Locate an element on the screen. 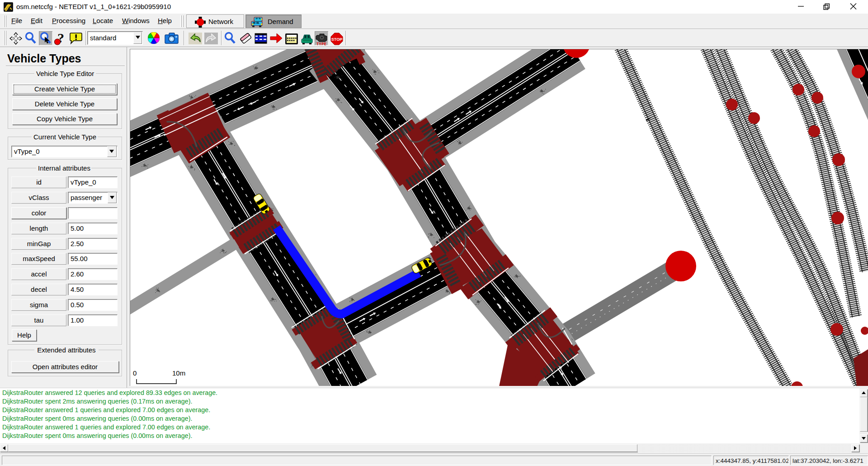 Image resolution: width=868 pixels, height=466 pixels. svg-text: STOP is located at coordinates (337, 39).